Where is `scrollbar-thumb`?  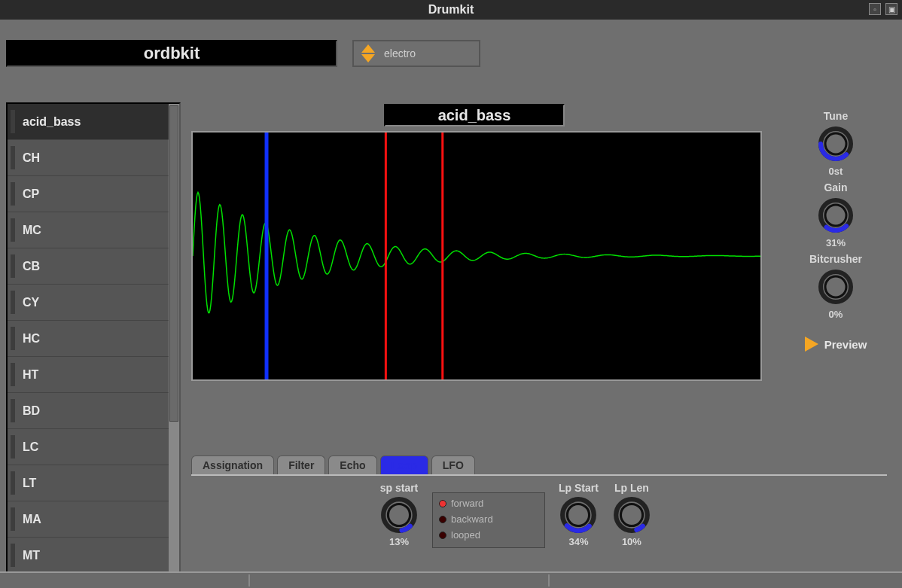
scrollbar-thumb is located at coordinates (174, 264).